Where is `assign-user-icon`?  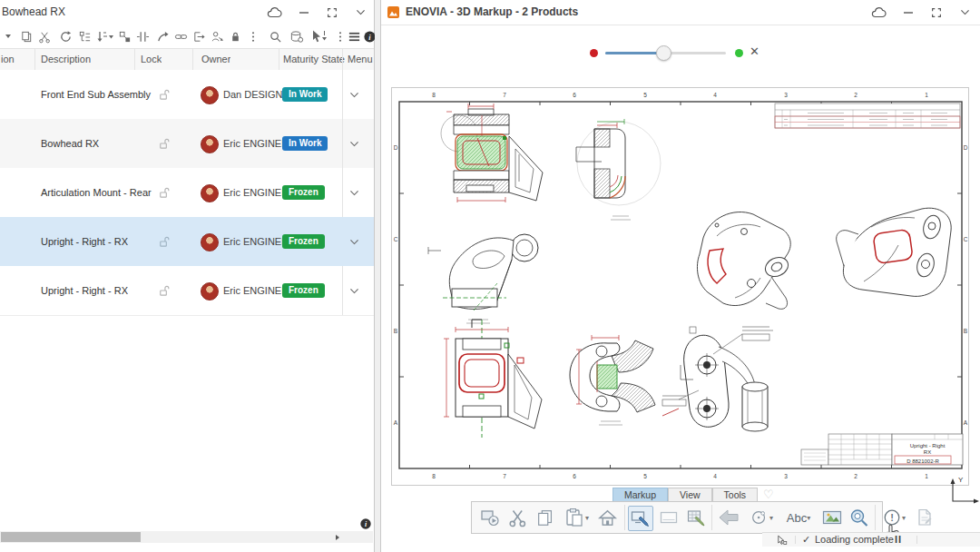
assign-user-icon is located at coordinates (217, 36).